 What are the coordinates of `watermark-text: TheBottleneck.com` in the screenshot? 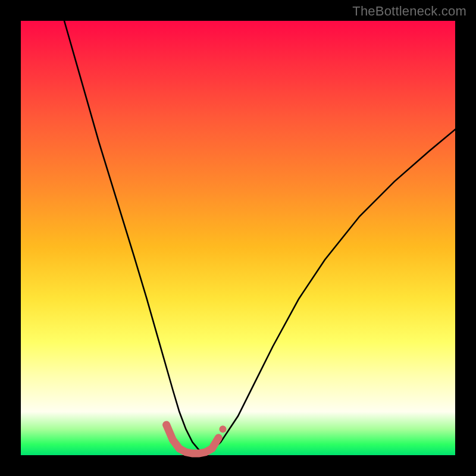 It's located at (409, 11).